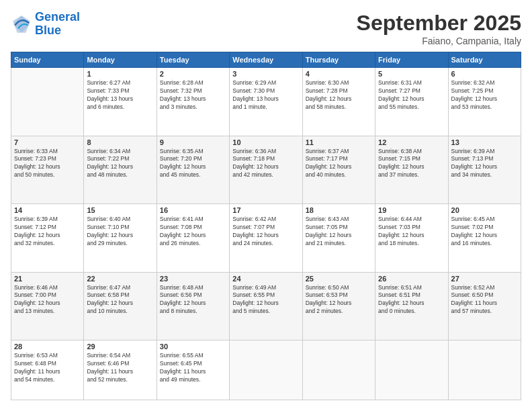 The image size is (532, 411). What do you see at coordinates (266, 279) in the screenshot?
I see `day-number: 24` at bounding box center [266, 279].